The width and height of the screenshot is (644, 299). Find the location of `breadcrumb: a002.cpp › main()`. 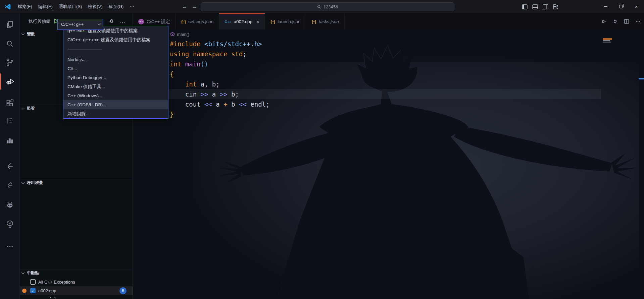

breadcrumb: a002.cpp › main() is located at coordinates (389, 34).